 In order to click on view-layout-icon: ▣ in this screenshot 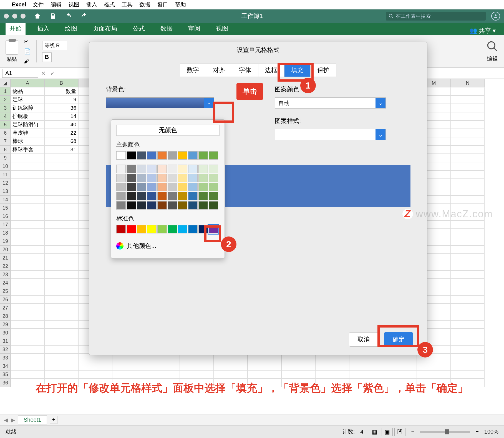, I will do `click(387, 432)`.